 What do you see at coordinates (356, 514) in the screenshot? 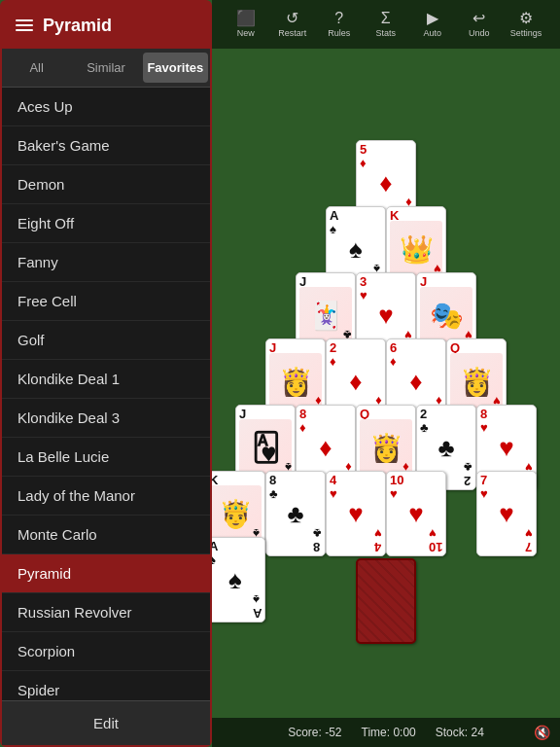
I see `card-4h: 4♥ ♥ 4♥` at bounding box center [356, 514].